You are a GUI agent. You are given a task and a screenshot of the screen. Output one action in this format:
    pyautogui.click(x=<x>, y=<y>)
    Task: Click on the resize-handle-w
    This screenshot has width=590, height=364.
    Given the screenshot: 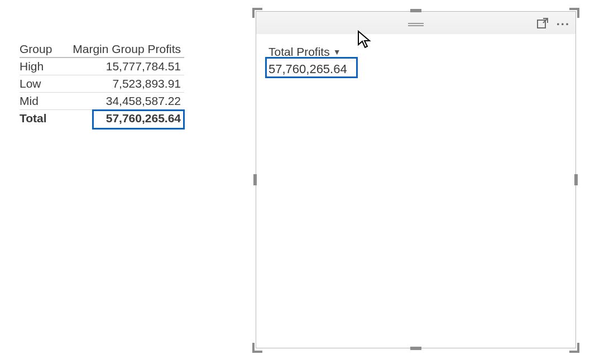 What is the action you would take?
    pyautogui.click(x=255, y=180)
    